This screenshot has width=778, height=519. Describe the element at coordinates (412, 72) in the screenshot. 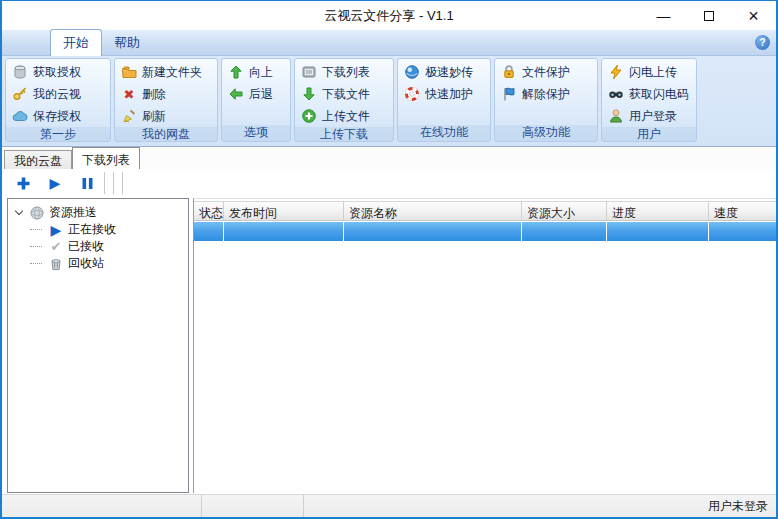

I see `speed-transfer-globe-icon` at that location.